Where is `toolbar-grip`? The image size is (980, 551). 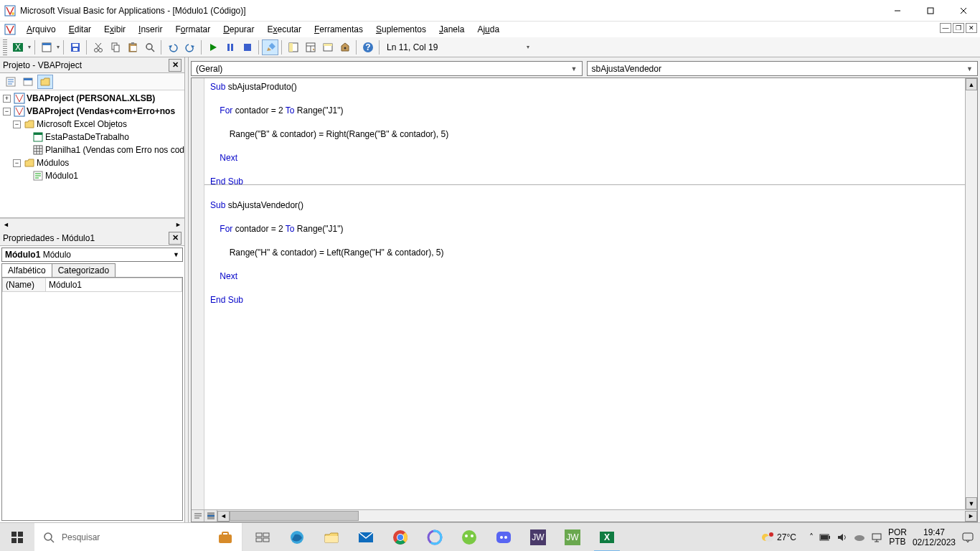 toolbar-grip is located at coordinates (5, 47).